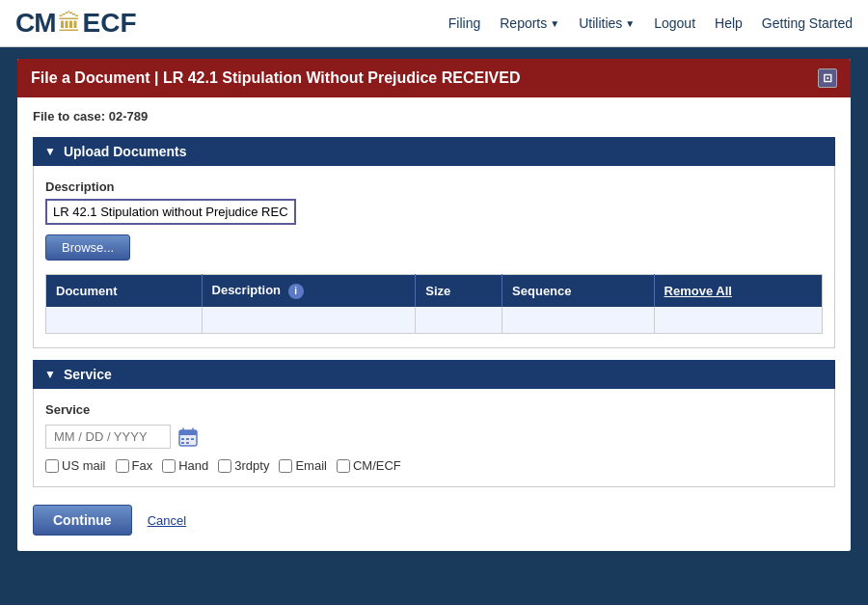 Image resolution: width=868 pixels, height=605 pixels. Describe the element at coordinates (434, 518) in the screenshot. I see `bottom-buttons: Continue Cancel` at that location.